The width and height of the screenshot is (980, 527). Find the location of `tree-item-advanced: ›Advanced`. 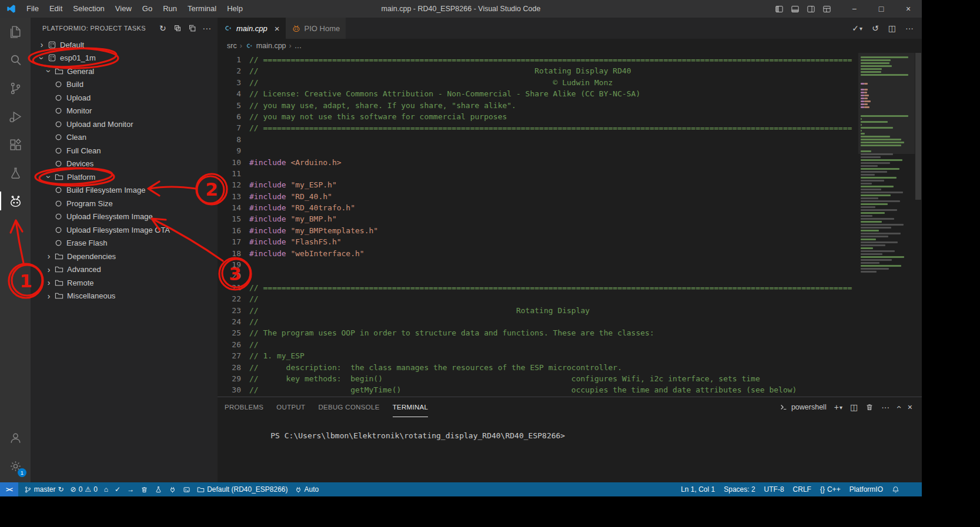

tree-item-advanced: ›Advanced is located at coordinates (124, 270).